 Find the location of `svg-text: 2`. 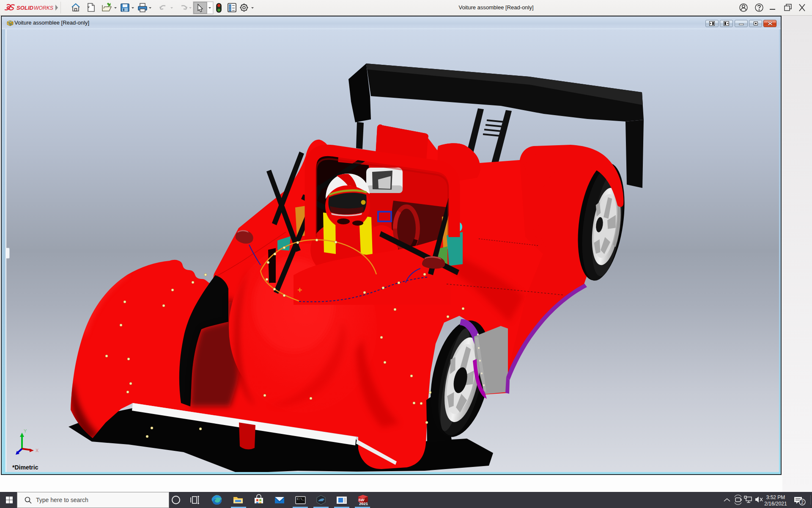

svg-text: 2 is located at coordinates (802, 502).